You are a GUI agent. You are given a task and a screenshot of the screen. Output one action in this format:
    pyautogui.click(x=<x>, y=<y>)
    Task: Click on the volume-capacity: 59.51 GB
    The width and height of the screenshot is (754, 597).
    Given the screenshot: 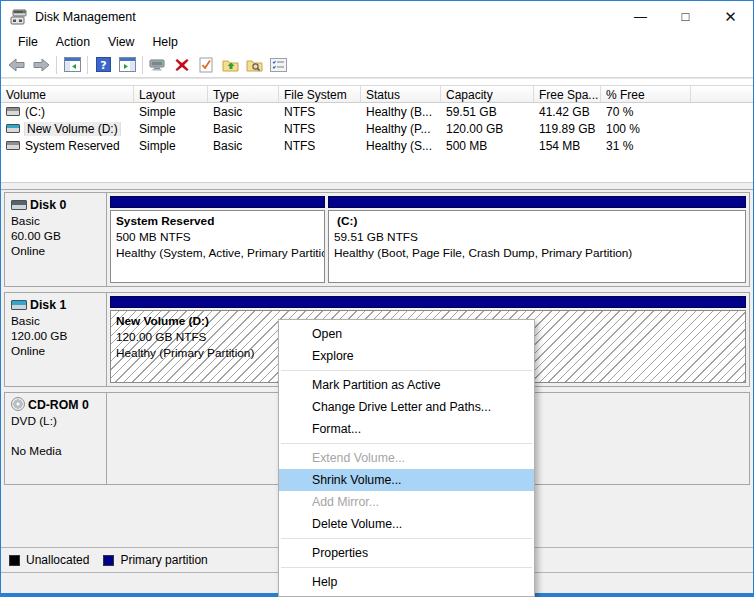 What is the action you would take?
    pyautogui.click(x=488, y=112)
    